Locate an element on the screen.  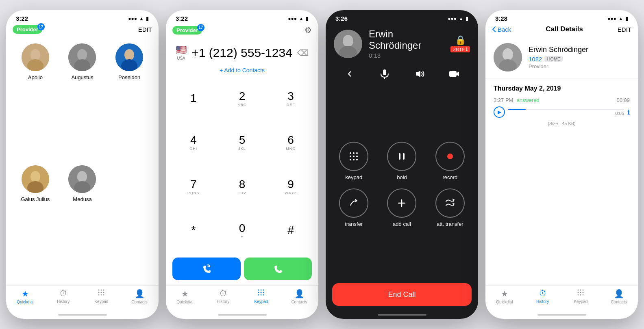
quickdial-item-augustus: Augustus is located at coordinates (83, 100).